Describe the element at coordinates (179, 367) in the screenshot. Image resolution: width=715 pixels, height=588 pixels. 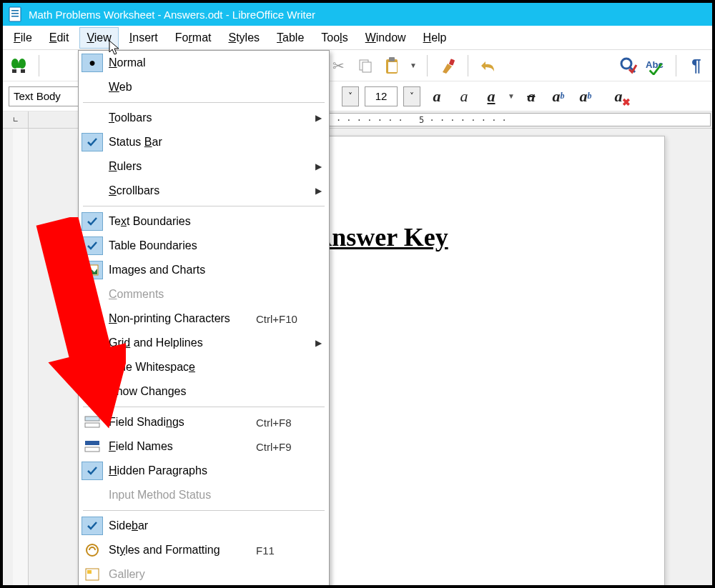
I see `menu-item-label: Hide Whitespace` at that location.